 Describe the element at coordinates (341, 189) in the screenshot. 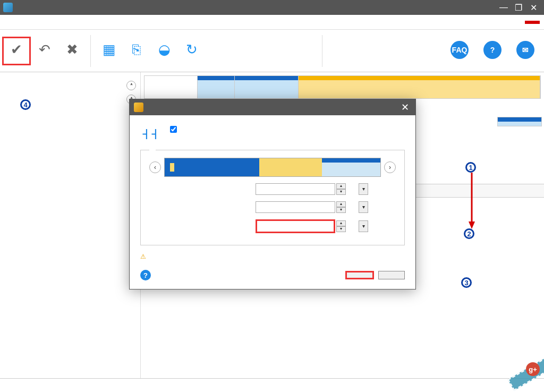

I see `before-spinner: ▴▾` at that location.